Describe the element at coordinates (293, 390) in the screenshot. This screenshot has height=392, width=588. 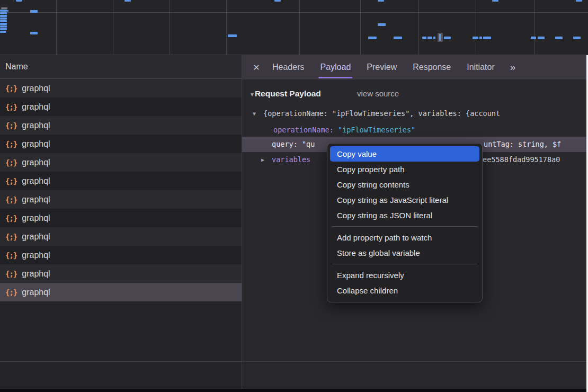
I see `window-bottom-edge` at that location.